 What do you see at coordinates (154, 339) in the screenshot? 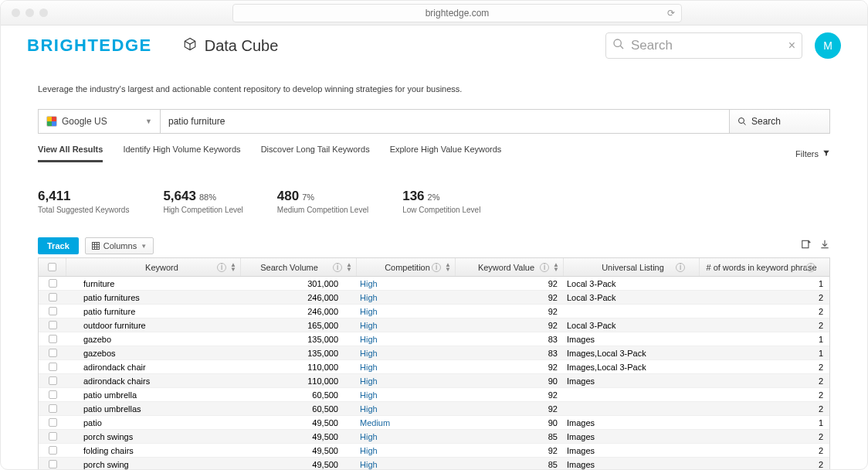
I see `cell-keyword: gazebo` at bounding box center [154, 339].